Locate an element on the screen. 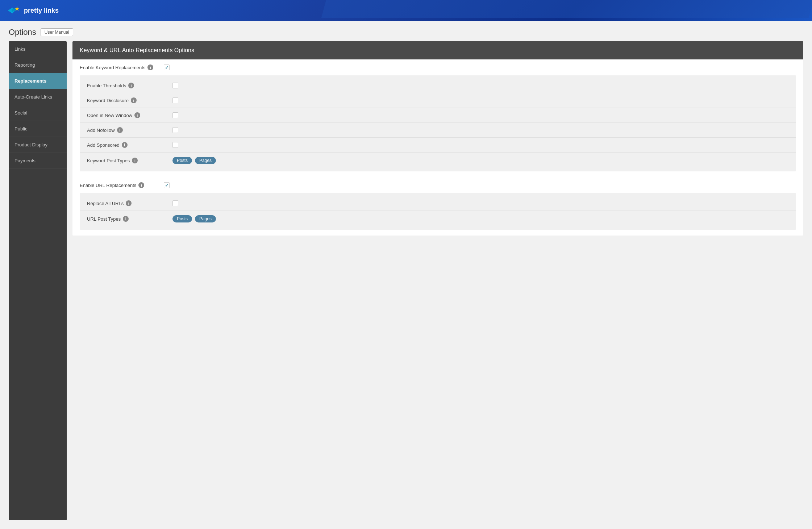 This screenshot has width=812, height=529. sidebar-item-product-display: Product Display is located at coordinates (38, 145).